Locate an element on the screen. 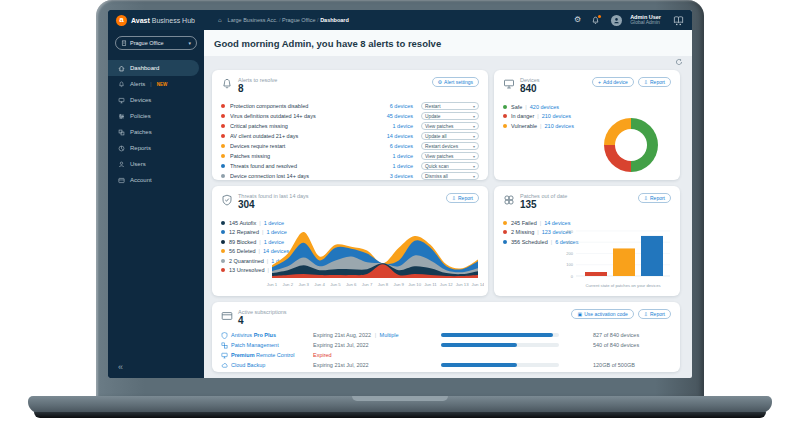  sidebar-item-policies: Policies is located at coordinates (154, 116).